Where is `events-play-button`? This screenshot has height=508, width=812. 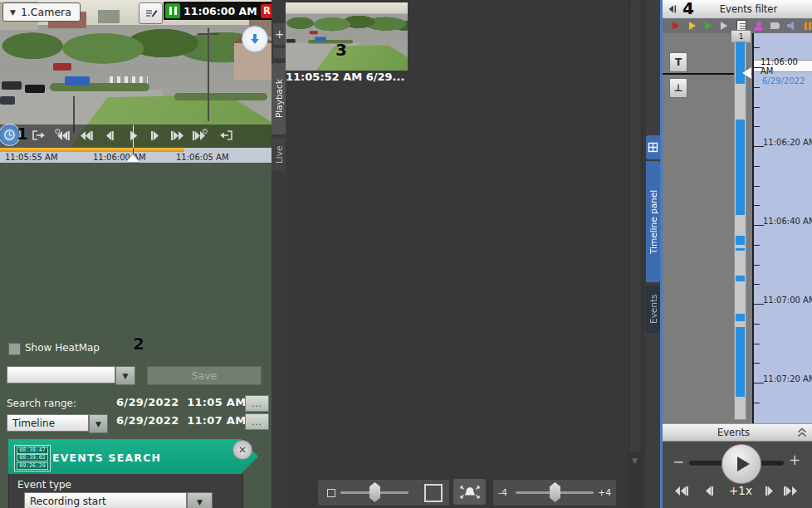 events-play-button is located at coordinates (741, 464).